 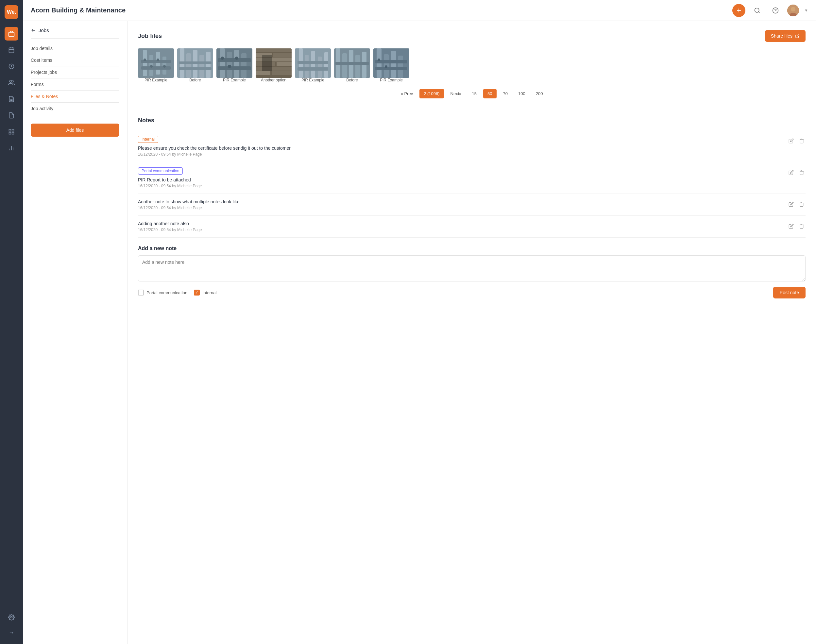 What do you see at coordinates (391, 80) in the screenshot?
I see `thumb-label-7: PIR Example` at bounding box center [391, 80].